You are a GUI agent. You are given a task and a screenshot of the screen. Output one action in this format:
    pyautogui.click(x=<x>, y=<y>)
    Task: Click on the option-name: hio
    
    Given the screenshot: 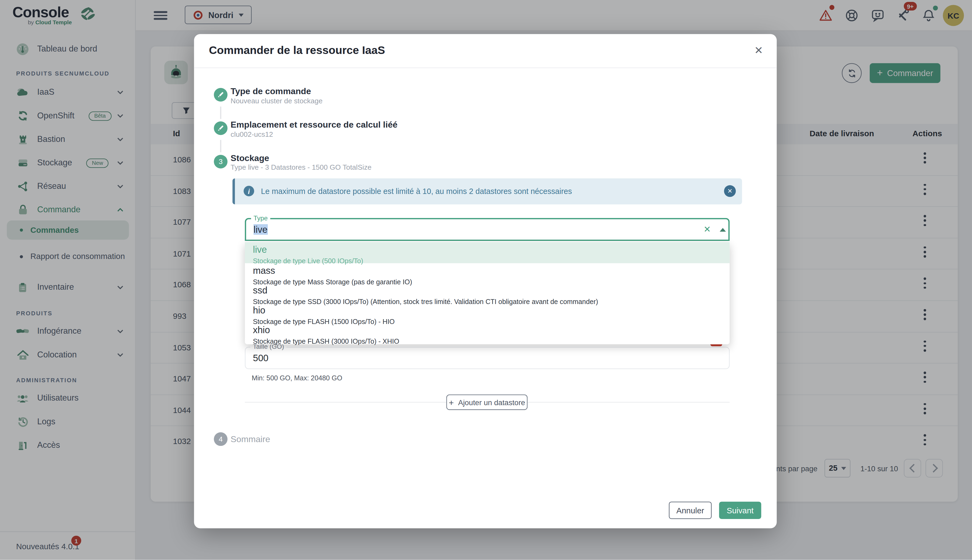 What is the action you would take?
    pyautogui.click(x=491, y=309)
    